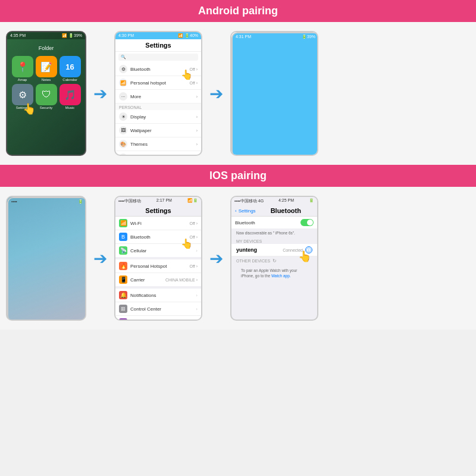  Describe the element at coordinates (236, 211) in the screenshot. I see `ios-bt-back-button: ‹` at that location.